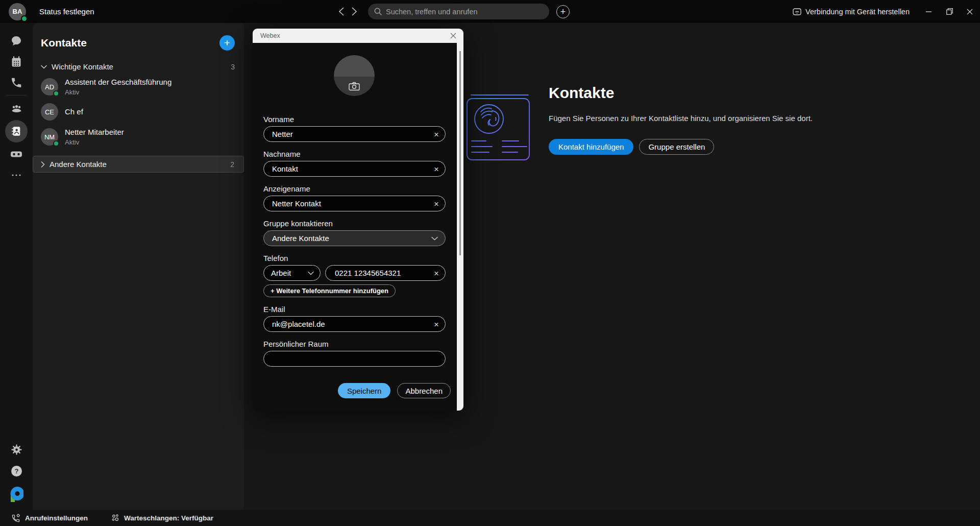 Image resolution: width=980 pixels, height=526 pixels. What do you see at coordinates (354, 12) in the screenshot?
I see `forward-button` at bounding box center [354, 12].